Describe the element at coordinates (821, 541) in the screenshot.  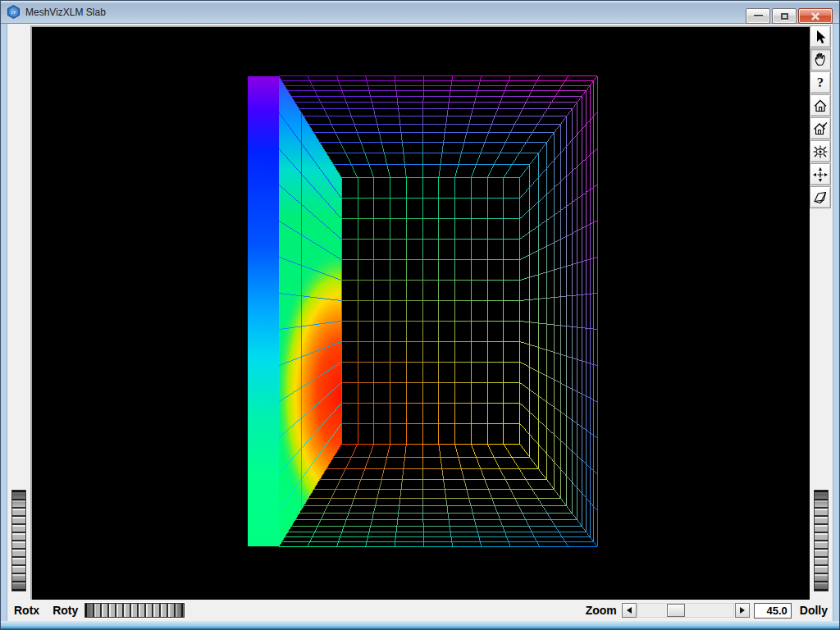
I see `dolly-thumbwheel` at that location.